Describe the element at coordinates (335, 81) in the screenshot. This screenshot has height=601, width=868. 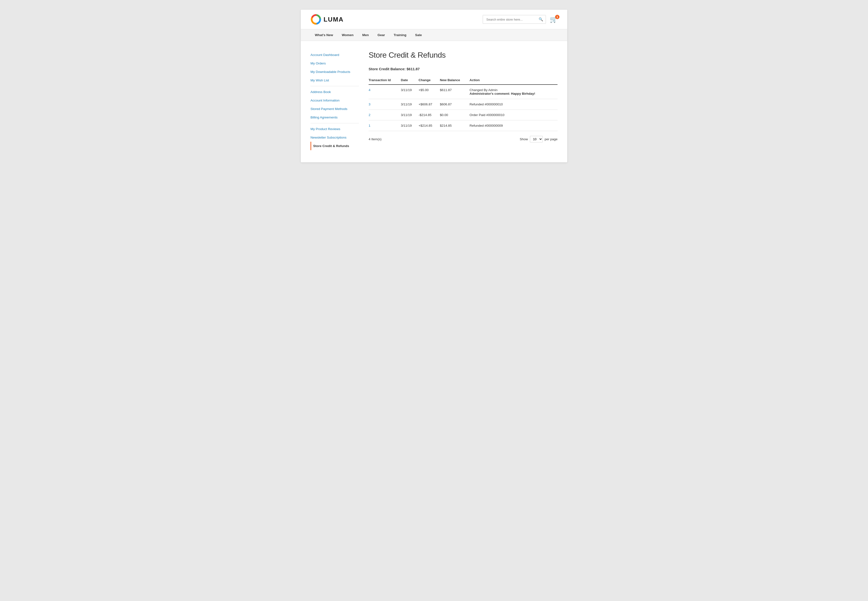
I see `sidebar-item-my-wish-list: My Wish List` at that location.